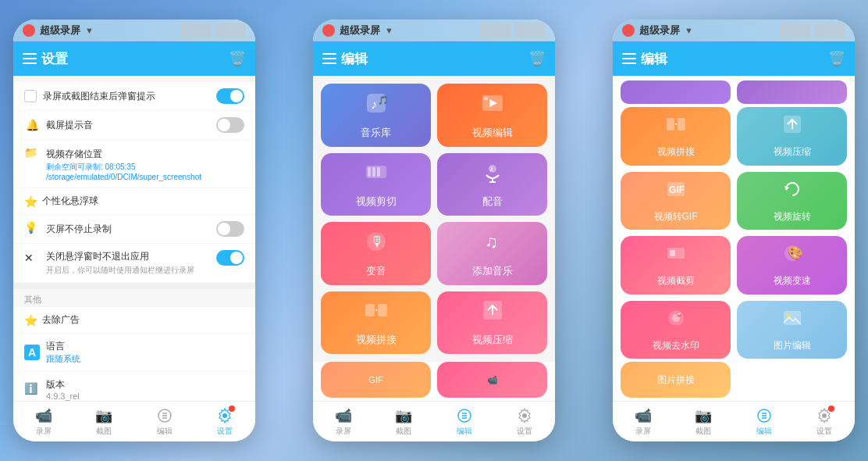  Describe the element at coordinates (629, 59) in the screenshot. I see `menu-icon-right` at that location.